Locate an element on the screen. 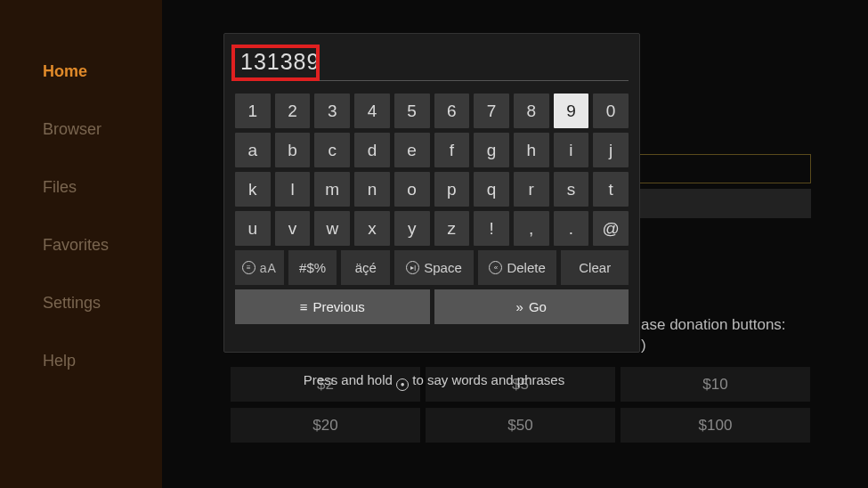 This screenshot has width=868, height=488. key-.: . is located at coordinates (572, 228).